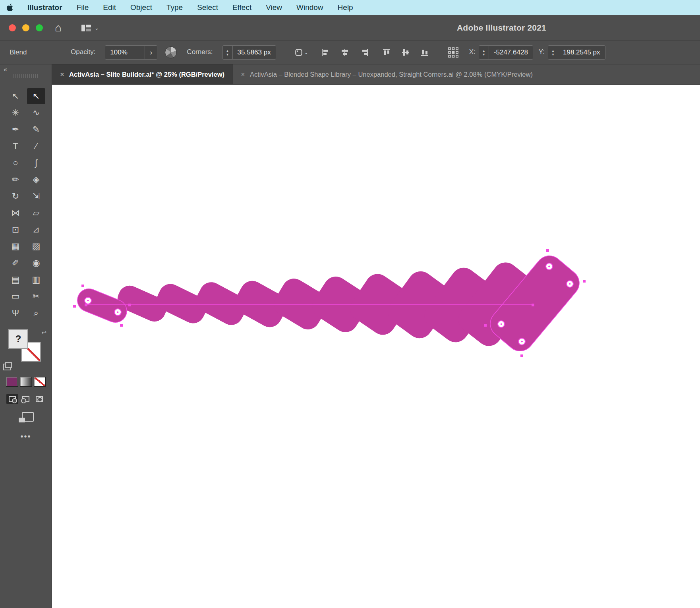 Image resolution: width=700 pixels, height=608 pixels. I want to click on eyedropper-tool: ✐, so click(15, 263).